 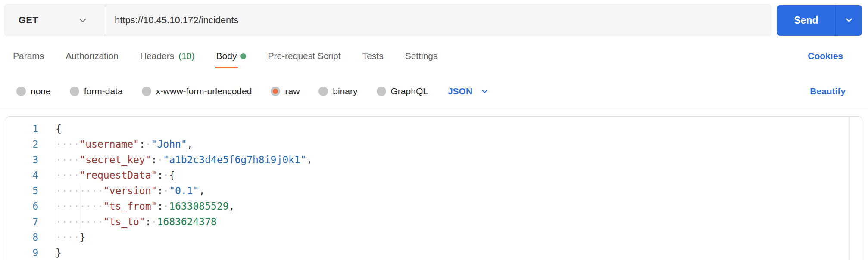 What do you see at coordinates (22, 206) in the screenshot?
I see `line-number: 6` at bounding box center [22, 206].